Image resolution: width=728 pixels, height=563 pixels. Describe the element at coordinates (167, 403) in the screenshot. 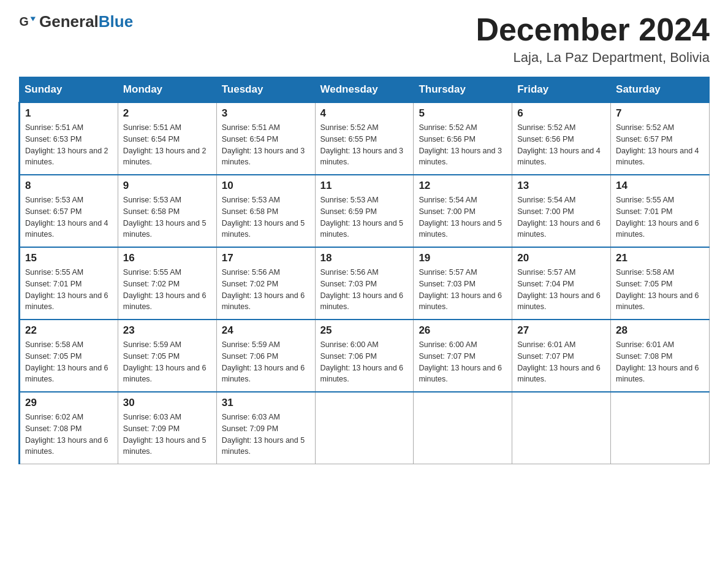

I see `day-number: 30` at that location.